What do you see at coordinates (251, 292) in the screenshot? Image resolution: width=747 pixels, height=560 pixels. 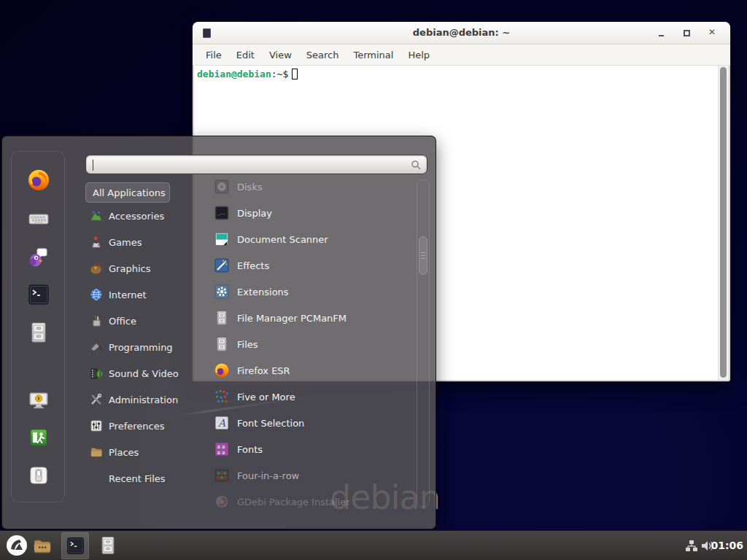 I see `app-item-extensions: Extensions` at bounding box center [251, 292].